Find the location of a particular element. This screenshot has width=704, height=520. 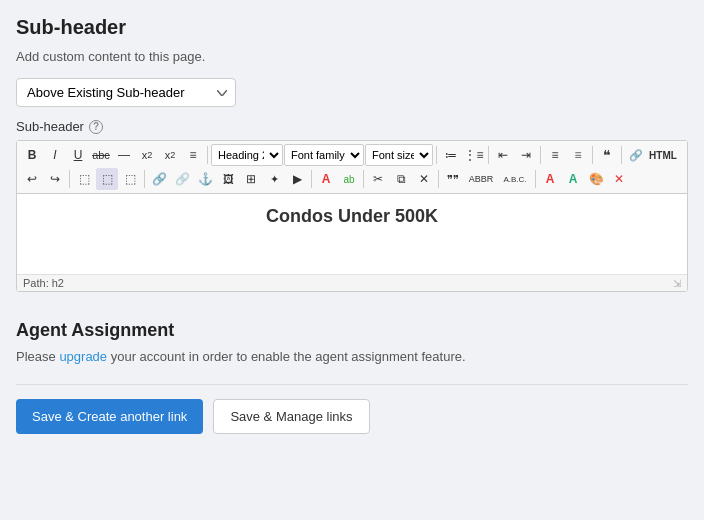

ordered-list-button: ⋮≡ is located at coordinates (474, 155).